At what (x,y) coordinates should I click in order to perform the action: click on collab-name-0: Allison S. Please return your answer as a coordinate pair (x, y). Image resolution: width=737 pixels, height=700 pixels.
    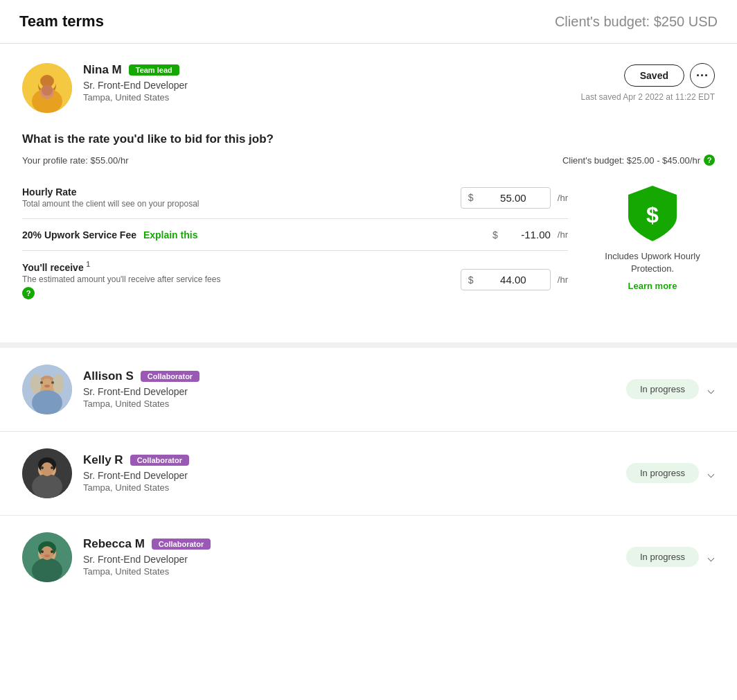
    Looking at the image, I should click on (108, 376).